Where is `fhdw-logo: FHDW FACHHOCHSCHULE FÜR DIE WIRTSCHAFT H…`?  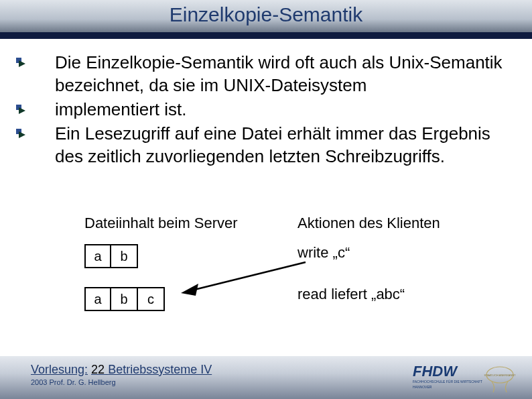 fhdw-logo: FHDW FACHHOCHSCHULE FÜR DIE WIRTSCHAFT H… is located at coordinates (466, 378).